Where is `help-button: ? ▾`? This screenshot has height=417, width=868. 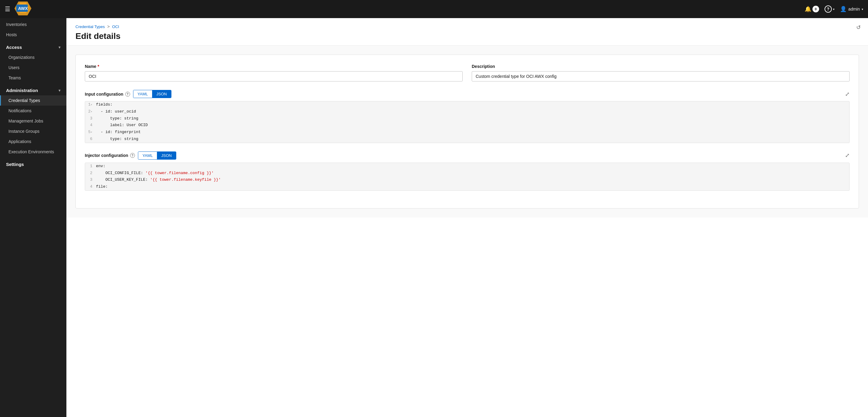
help-button: ? ▾ is located at coordinates (830, 9).